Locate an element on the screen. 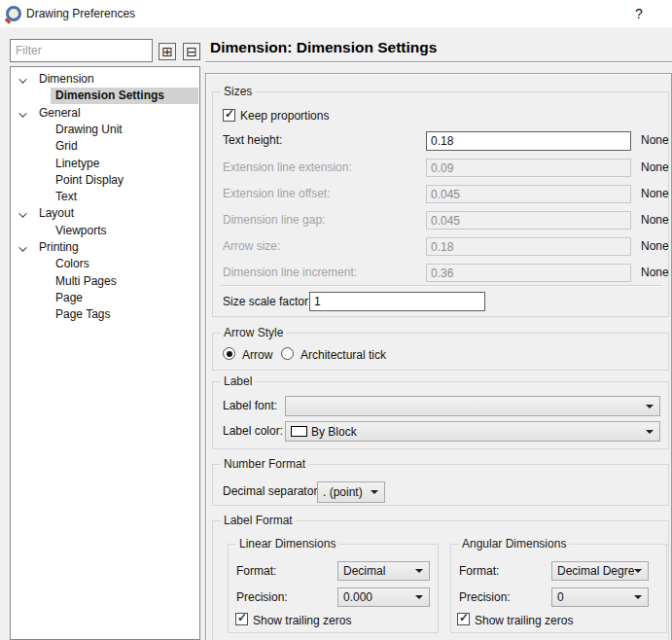  tree-item-page: Page is located at coordinates (105, 298).